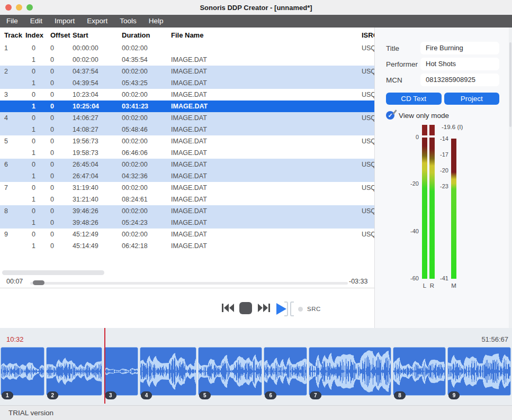  I want to click on table-row: 4 0 0 14:06:27 00:02:00 IMAGE.DAT USQ, so click(187, 118).